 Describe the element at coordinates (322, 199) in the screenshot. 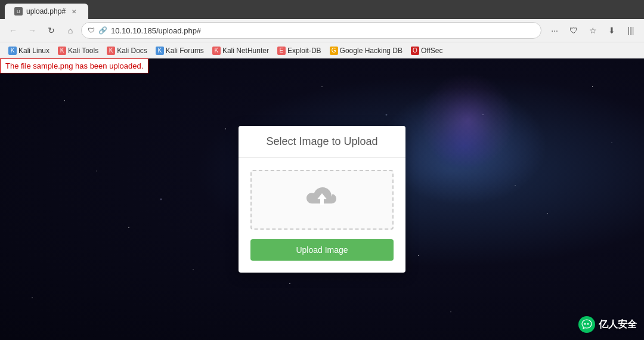

I see `upload-card: Select Image to Upload Upload Image` at that location.